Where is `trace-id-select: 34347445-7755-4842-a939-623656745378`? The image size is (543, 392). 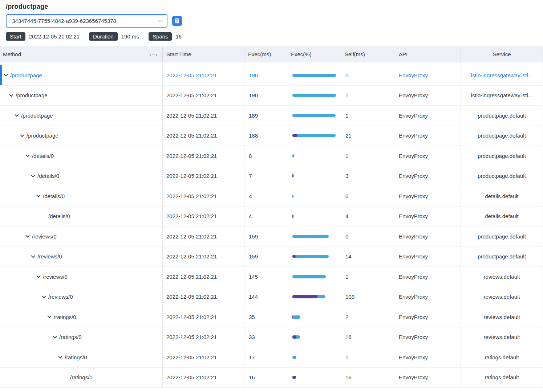
trace-id-select: 34347445-7755-4842-a939-623656745378 is located at coordinates (86, 21).